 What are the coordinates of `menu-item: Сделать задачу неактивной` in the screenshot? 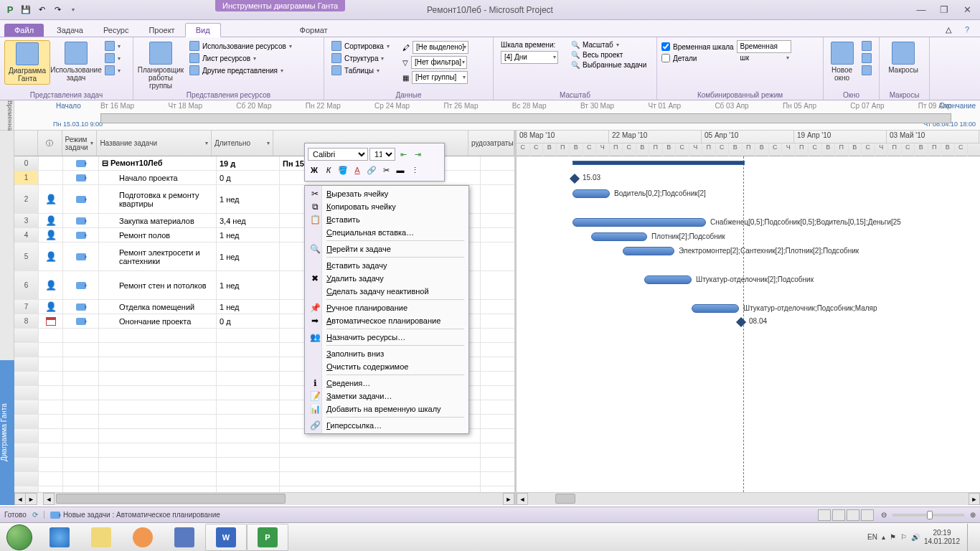 It's located at (387, 291).